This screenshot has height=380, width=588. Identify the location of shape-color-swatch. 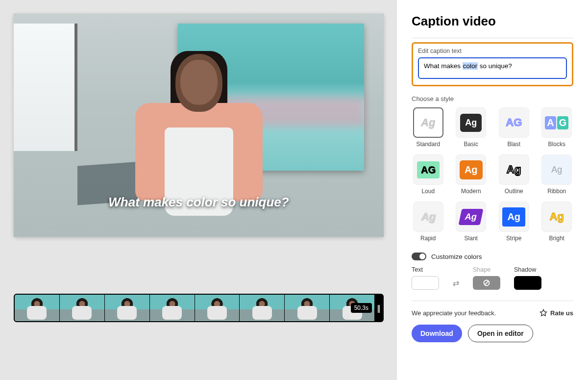
(487, 283).